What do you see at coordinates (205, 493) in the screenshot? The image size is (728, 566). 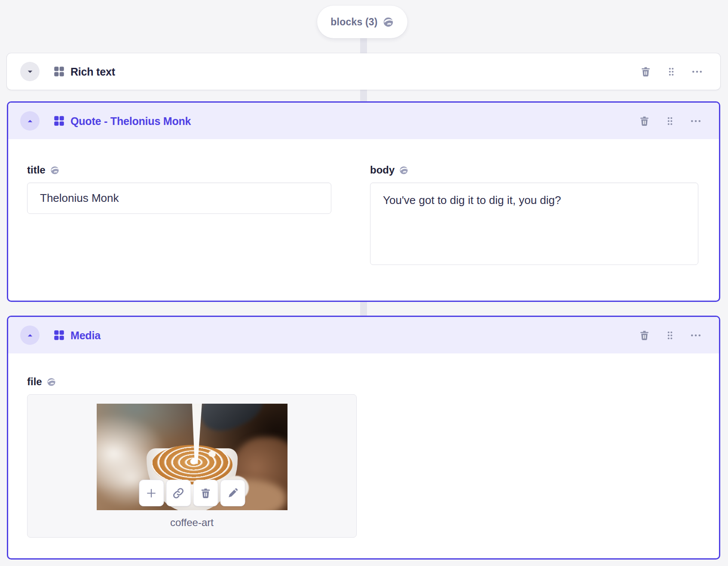 I see `delete-file-button` at bounding box center [205, 493].